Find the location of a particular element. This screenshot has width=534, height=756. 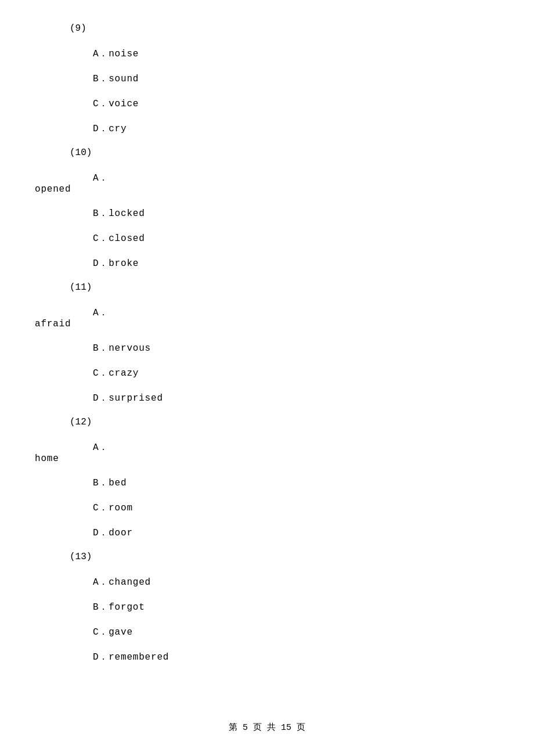

q10-option-a-line2: opened is located at coordinates (267, 189).